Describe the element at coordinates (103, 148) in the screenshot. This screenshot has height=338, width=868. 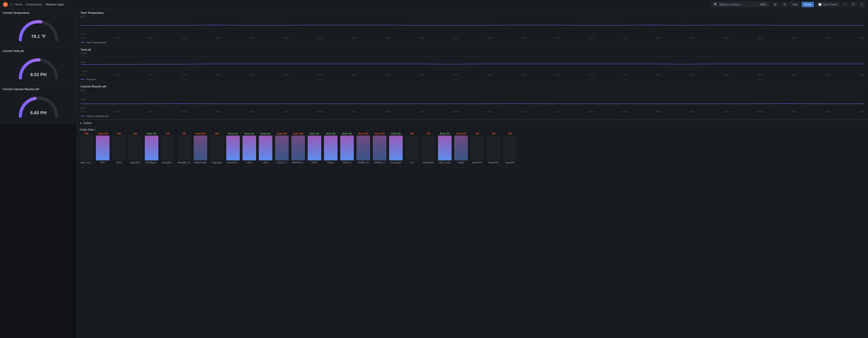
I see `outlet-item: Auto OffATO` at that location.